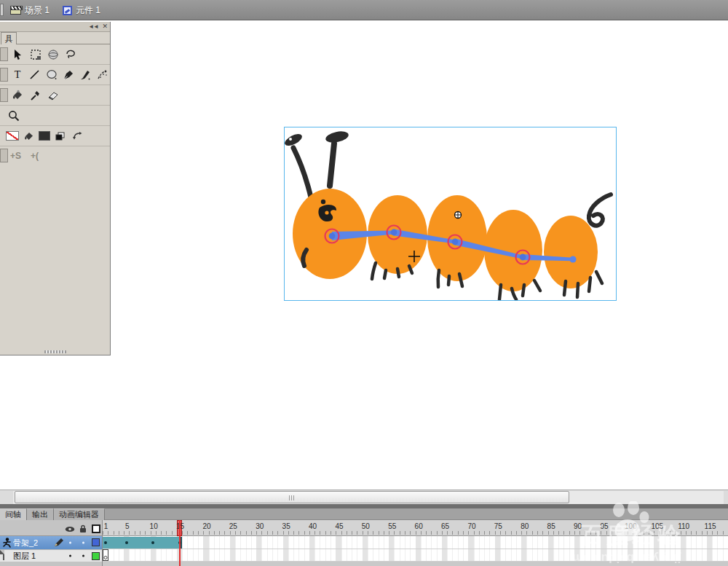 The width and height of the screenshot is (728, 566). I want to click on timeline-tab-输出: 输出, so click(41, 514).